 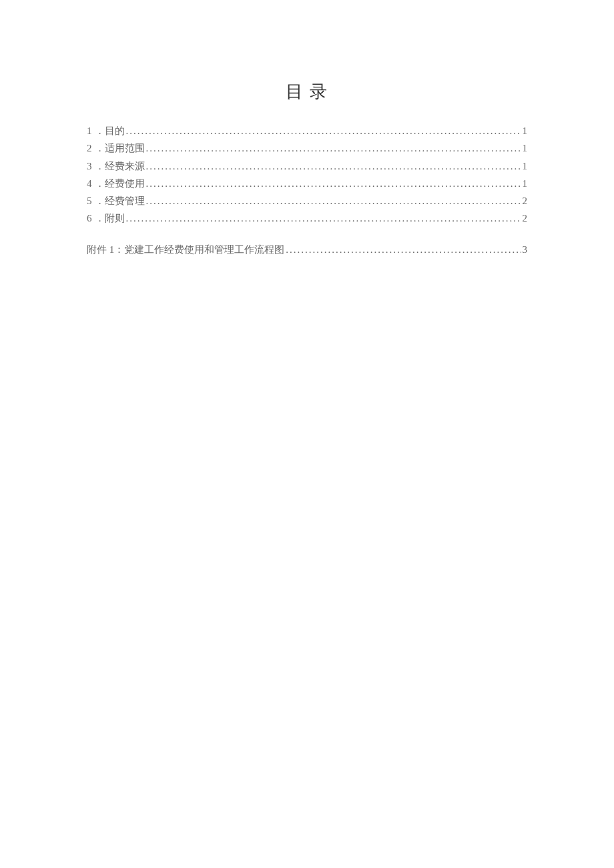 What do you see at coordinates (307, 234) in the screenshot?
I see `section-spacer` at bounding box center [307, 234].